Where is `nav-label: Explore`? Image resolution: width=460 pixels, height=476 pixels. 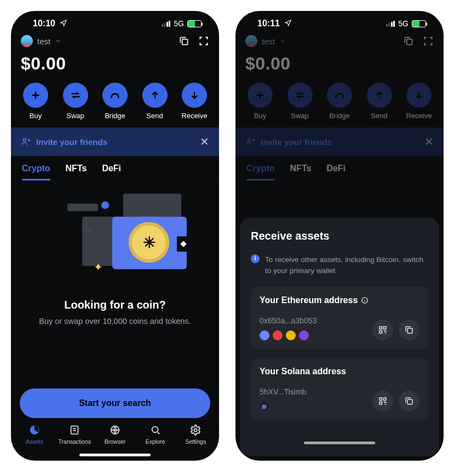 nav-label: Explore is located at coordinates (156, 442).